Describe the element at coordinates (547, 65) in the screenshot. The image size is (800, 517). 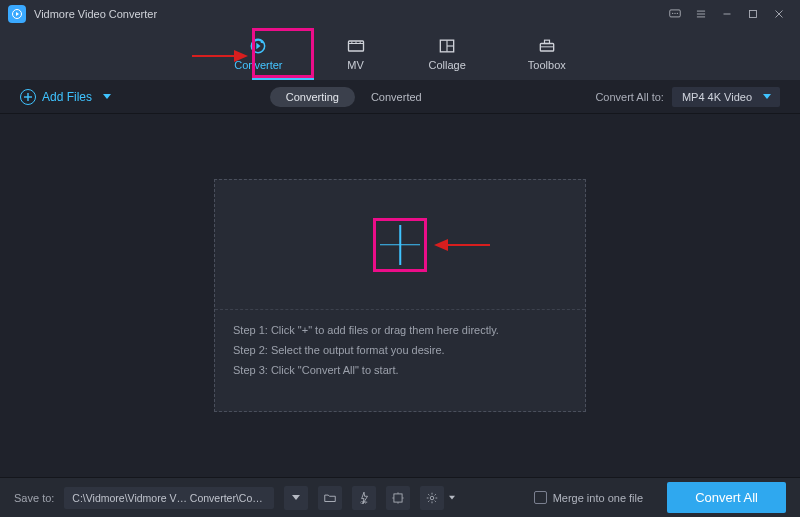
I see `tab-label: Toolbox` at that location.